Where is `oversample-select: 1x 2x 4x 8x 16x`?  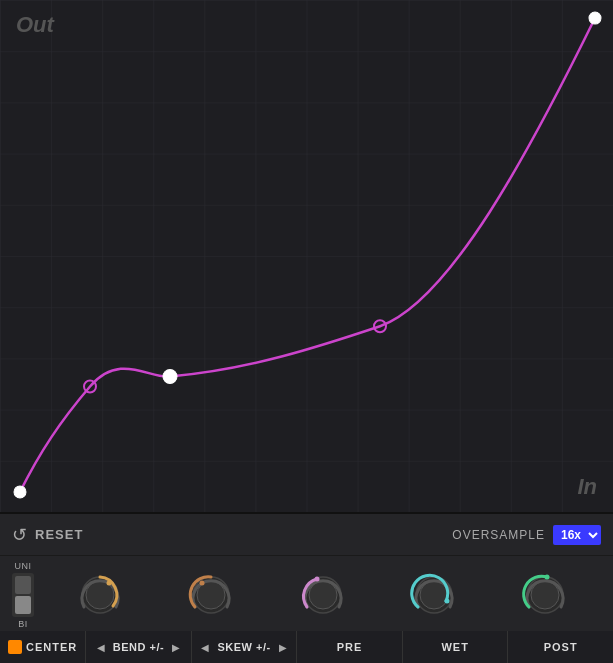 oversample-select: 1x 2x 4x 8x 16x is located at coordinates (577, 535).